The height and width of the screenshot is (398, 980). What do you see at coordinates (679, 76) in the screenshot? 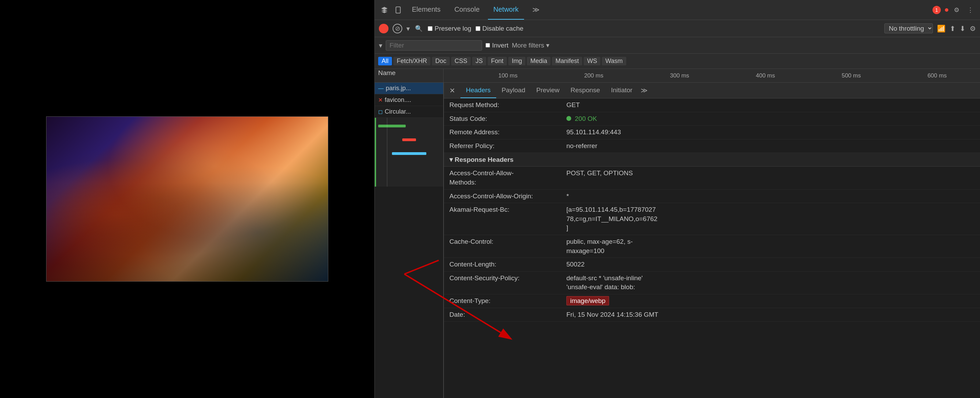
I see `time-300ms: 300 ms` at bounding box center [679, 76].